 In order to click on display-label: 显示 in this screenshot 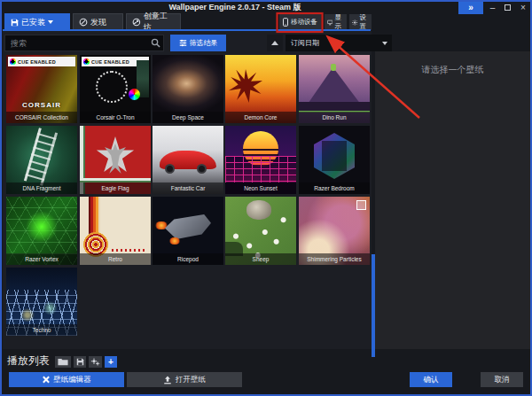, I will do `click(339, 22)`.